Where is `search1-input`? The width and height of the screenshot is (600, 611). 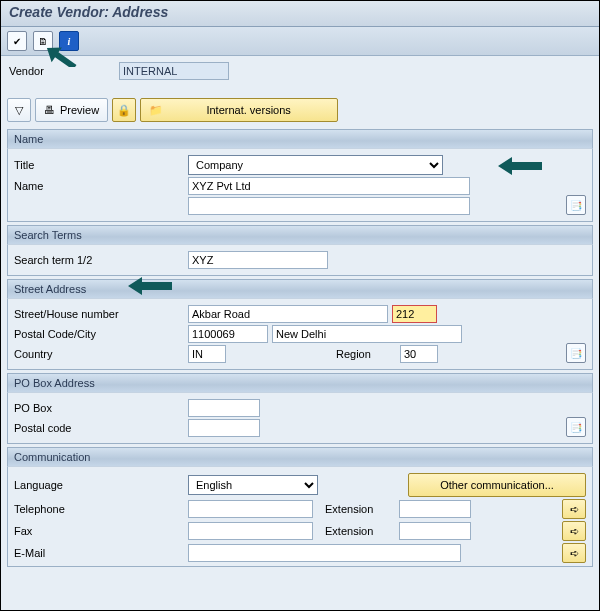
search1-input is located at coordinates (258, 260).